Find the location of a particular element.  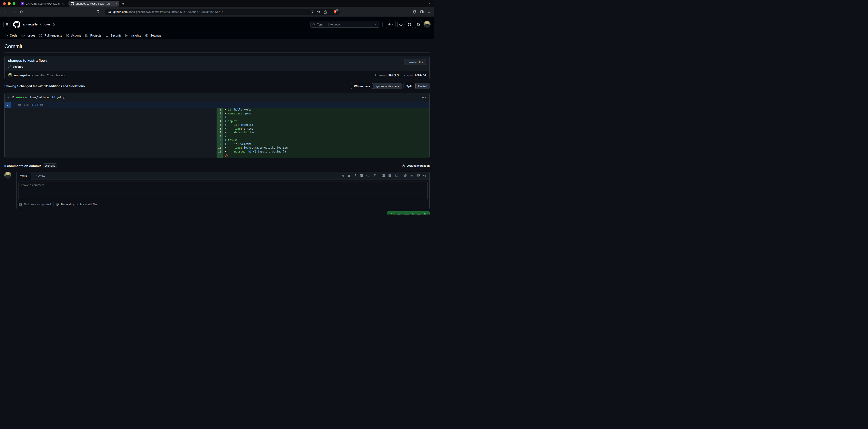

unified-view-button: Unified is located at coordinates (423, 86).